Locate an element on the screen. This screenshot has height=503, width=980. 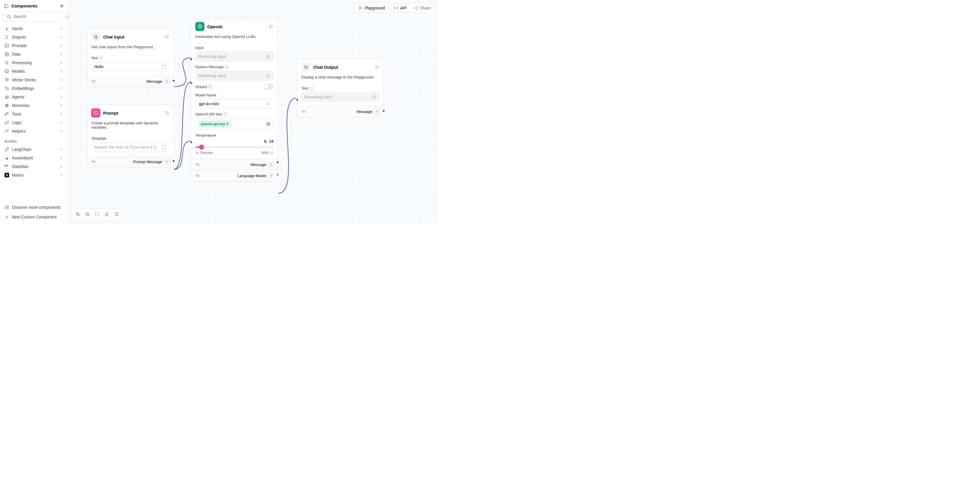
sidebar-item-label: Processing is located at coordinates (22, 63).